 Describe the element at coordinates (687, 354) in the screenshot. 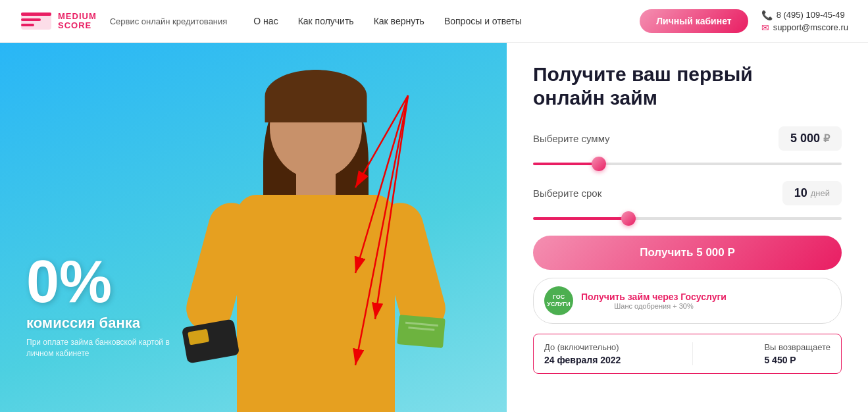

I see `info-box: До (включительно) 24 февраля 2022 Вы воз…` at that location.